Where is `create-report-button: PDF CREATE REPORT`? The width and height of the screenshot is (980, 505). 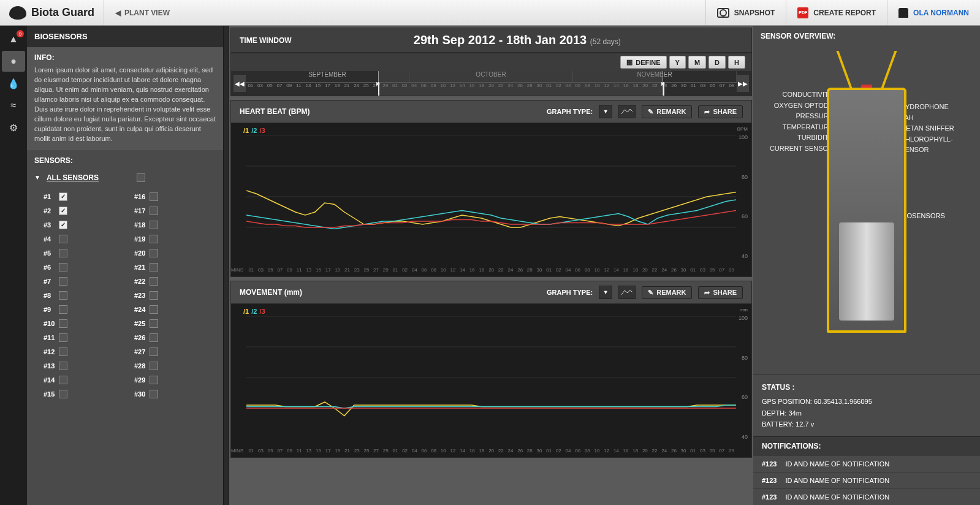 create-report-button: PDF CREATE REPORT is located at coordinates (836, 12).